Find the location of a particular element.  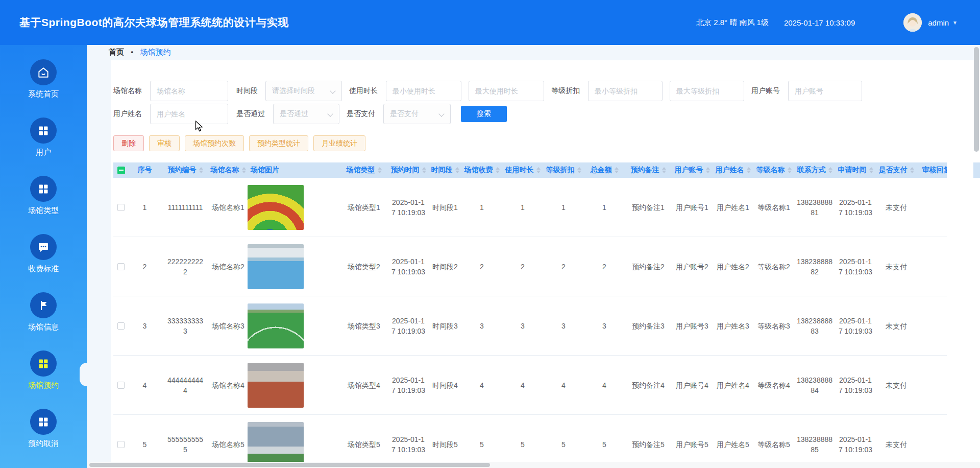

cell-duration: 1 is located at coordinates (523, 207).